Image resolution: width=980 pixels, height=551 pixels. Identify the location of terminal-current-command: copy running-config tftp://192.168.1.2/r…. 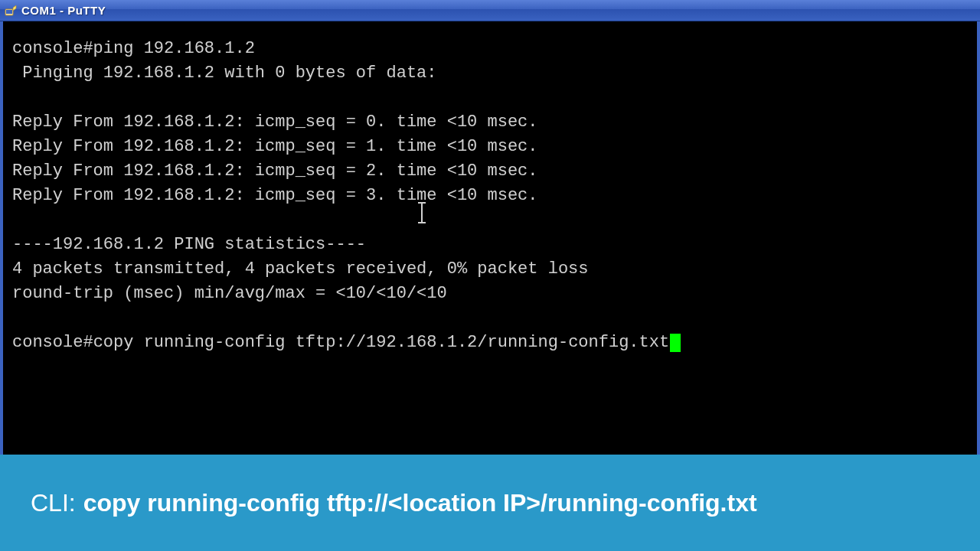
(381, 343).